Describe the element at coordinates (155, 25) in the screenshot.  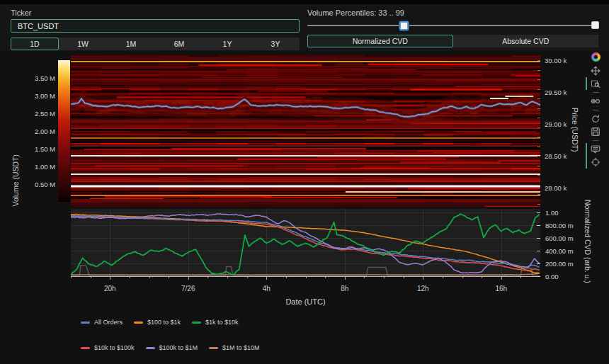
I see `ticker-input` at that location.